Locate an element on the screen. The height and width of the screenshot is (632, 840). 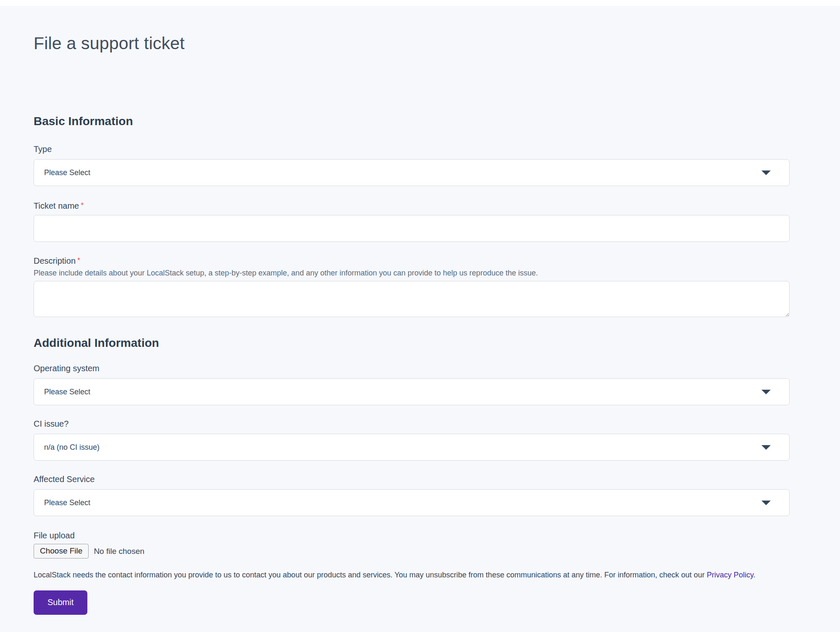
operating-system-select-value: Please Select is located at coordinates (62, 392).